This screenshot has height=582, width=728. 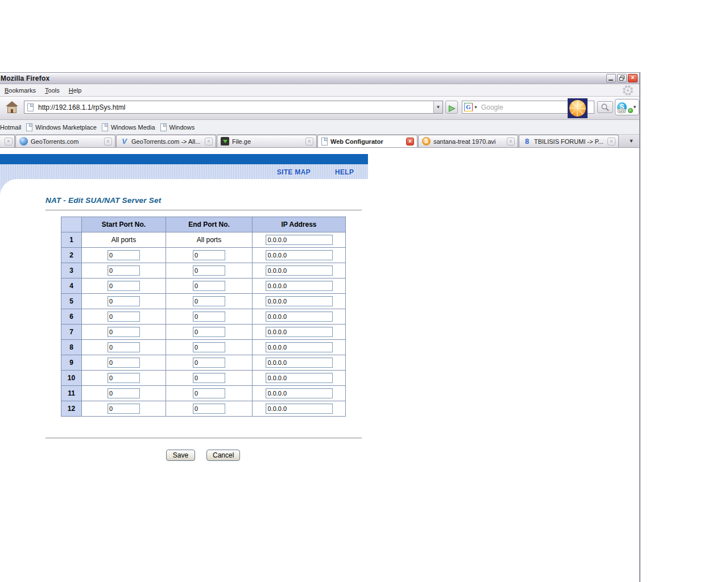 What do you see at coordinates (235, 107) in the screenshot?
I see `url-text: http://192.168.1.1/rpSys.html` at bounding box center [235, 107].